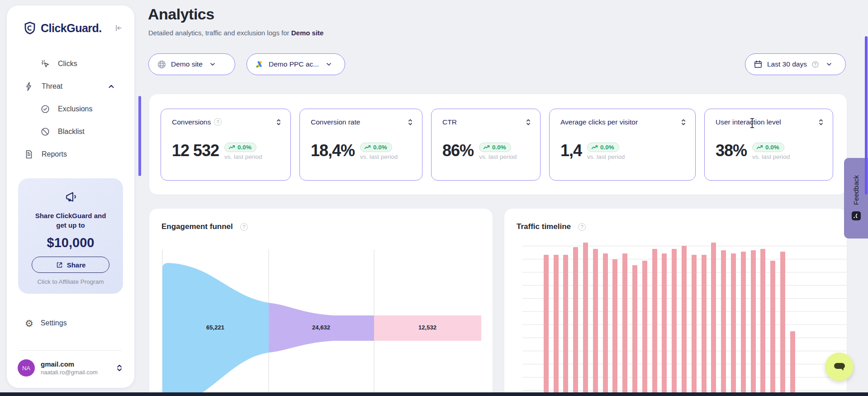  I want to click on promo-caption: Click to Affiliate Program, so click(71, 281).